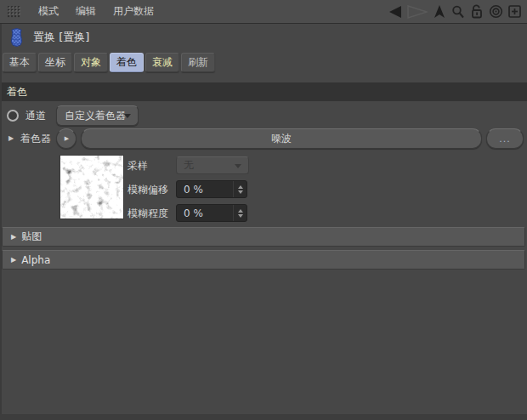  What do you see at coordinates (439, 12) in the screenshot?
I see `parent-up-icon` at bounding box center [439, 12].